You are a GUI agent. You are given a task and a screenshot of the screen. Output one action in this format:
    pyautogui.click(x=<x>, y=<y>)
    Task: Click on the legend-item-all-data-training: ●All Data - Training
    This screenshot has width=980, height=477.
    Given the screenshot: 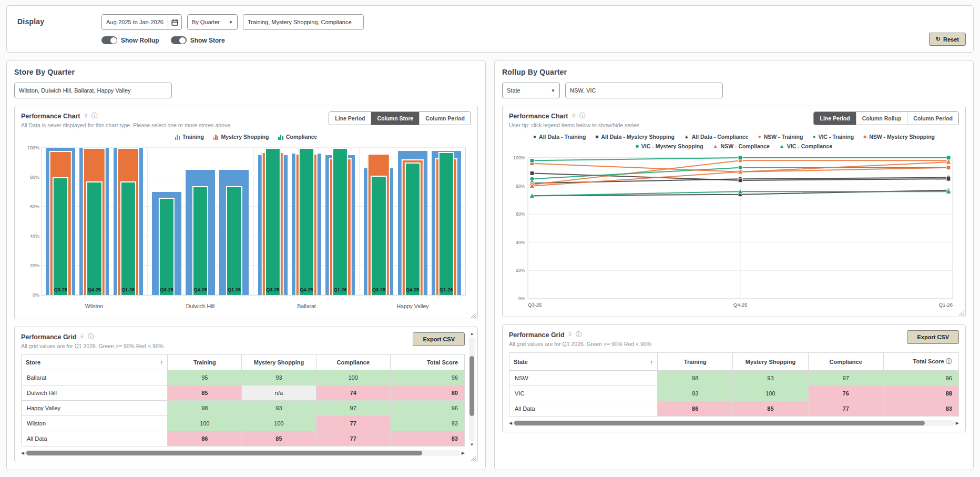 What is the action you would take?
    pyautogui.click(x=559, y=137)
    